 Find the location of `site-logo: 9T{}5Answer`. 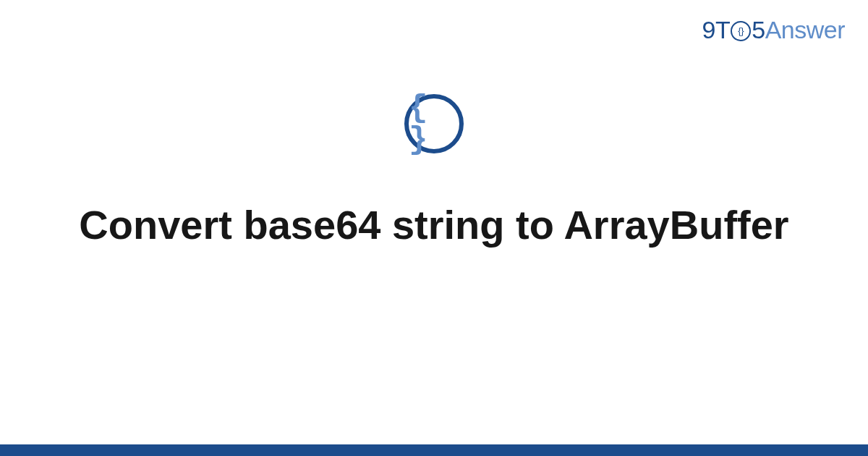

site-logo: 9T{}5Answer is located at coordinates (774, 30).